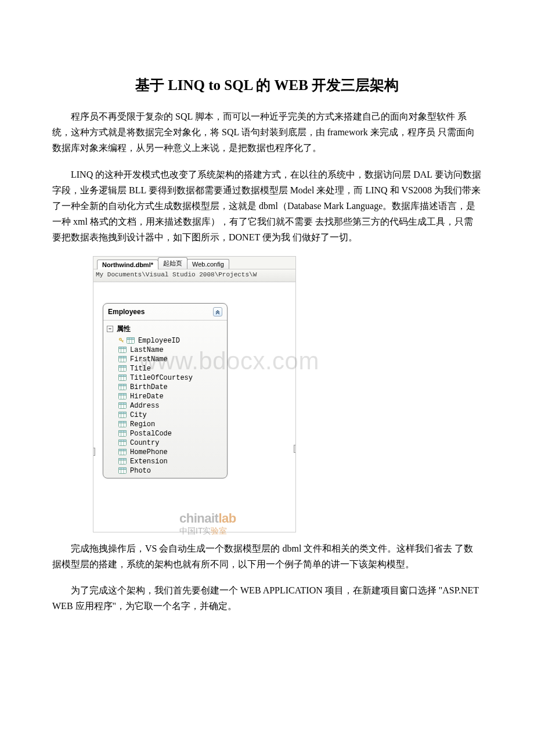 This screenshot has height=756, width=534. Describe the element at coordinates (166, 406) in the screenshot. I see `field-row: Address` at that location.